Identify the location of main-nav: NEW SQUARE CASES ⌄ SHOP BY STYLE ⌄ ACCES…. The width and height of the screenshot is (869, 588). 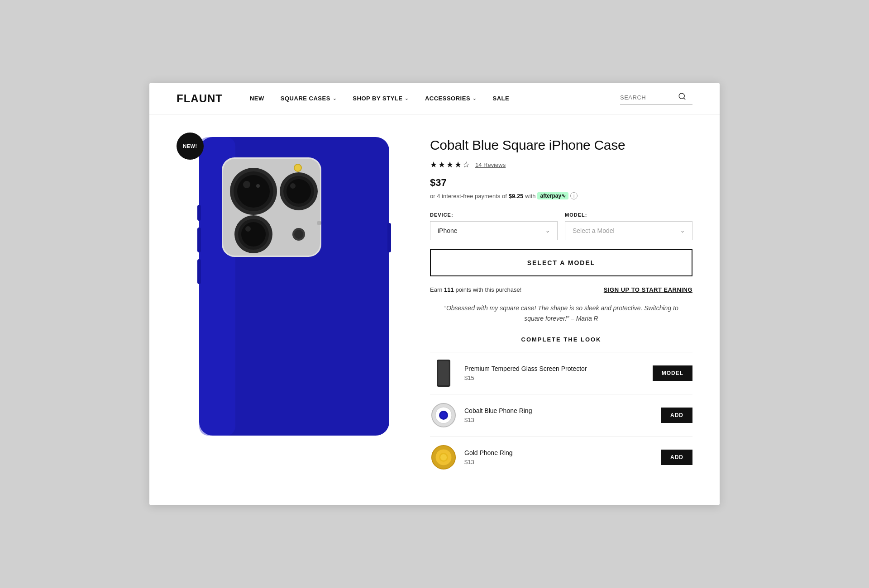
(435, 99).